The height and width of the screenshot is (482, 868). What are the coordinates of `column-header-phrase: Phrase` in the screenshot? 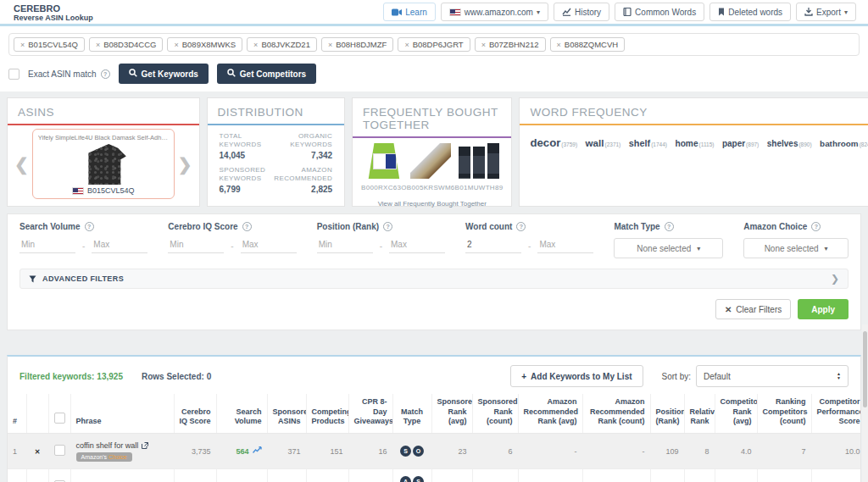 It's located at (122, 413).